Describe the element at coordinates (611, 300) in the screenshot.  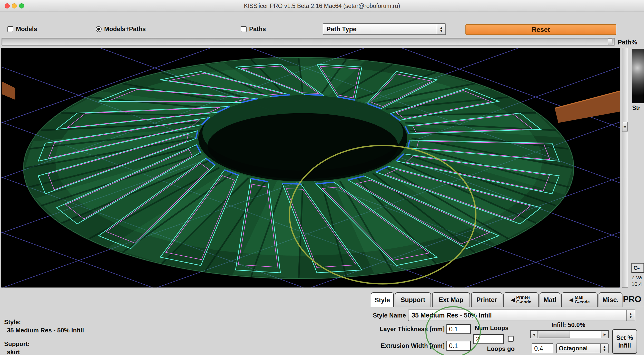
I see `tab-misc-label: Misc.` at that location.